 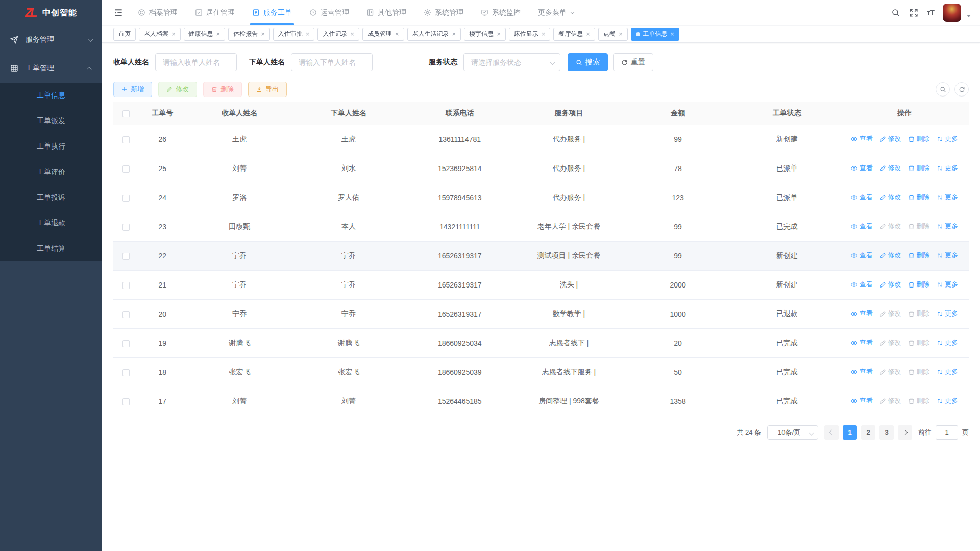 What do you see at coordinates (896, 13) in the screenshot?
I see `search-icon` at bounding box center [896, 13].